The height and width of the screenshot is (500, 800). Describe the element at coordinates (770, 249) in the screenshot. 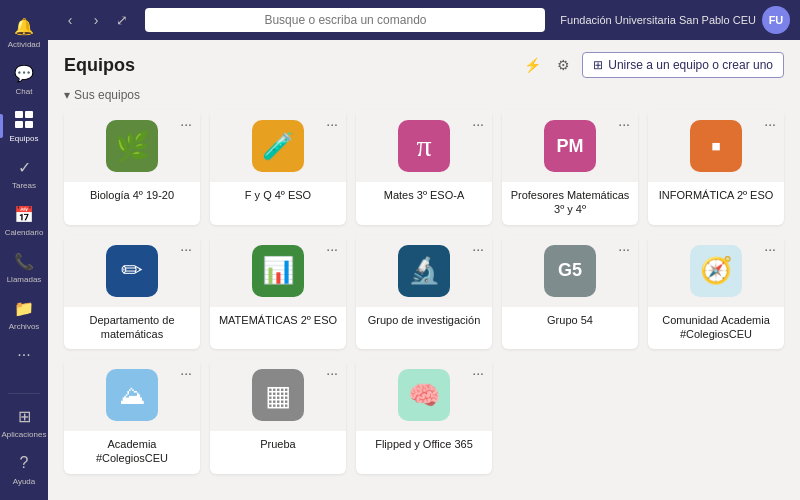

I see `team-menu-button-10: ···` at that location.